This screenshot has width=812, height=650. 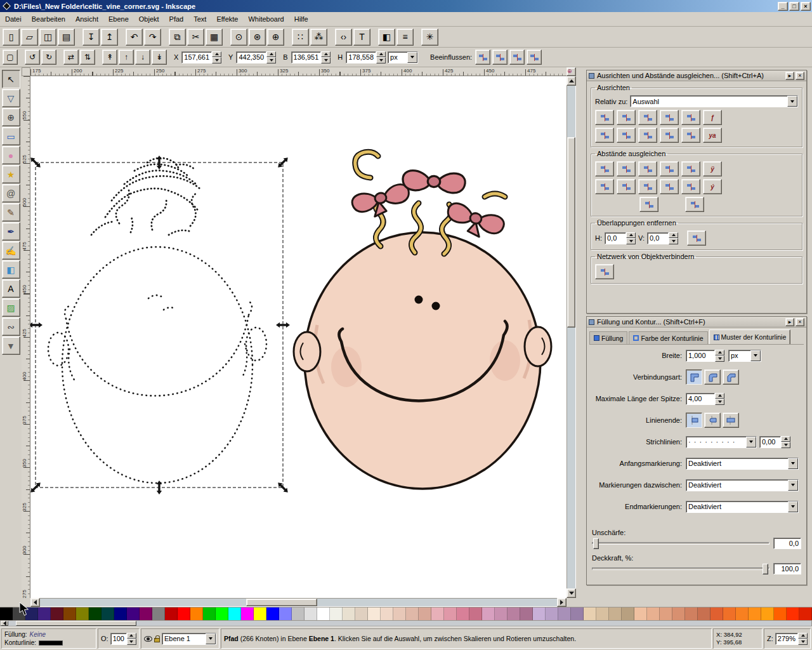 What do you see at coordinates (406, 623) in the screenshot?
I see `palette-scrollbar` at bounding box center [406, 623].